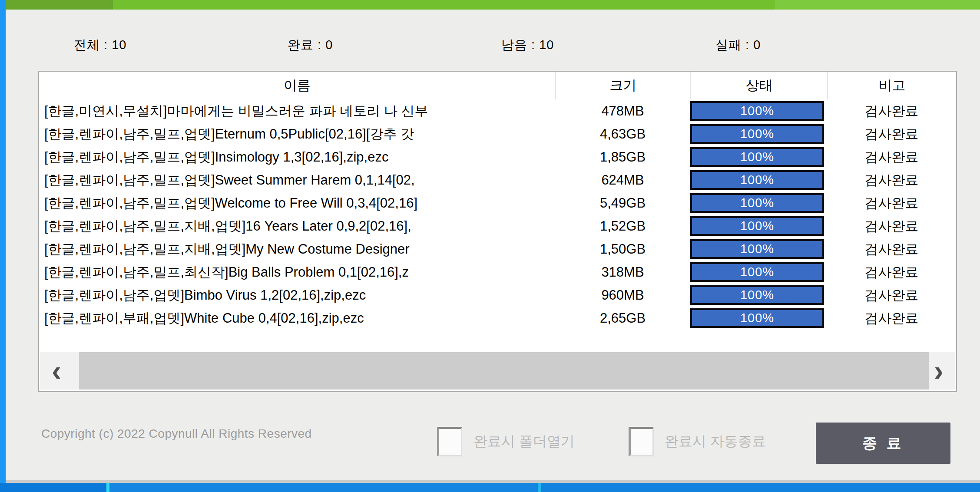 The height and width of the screenshot is (492, 980). What do you see at coordinates (299, 111) in the screenshot?
I see `row-name: [한글,미연시,무설치]마마에게는 비밀스러운 파파 네토리 나 신부` at bounding box center [299, 111].